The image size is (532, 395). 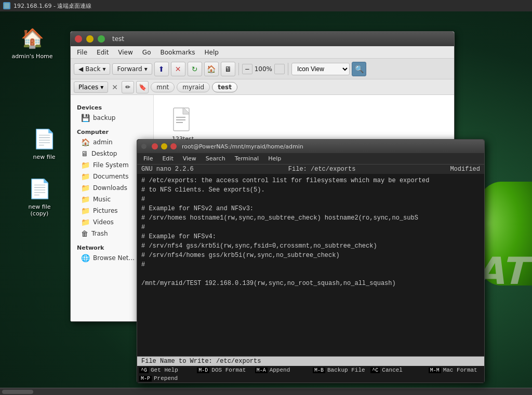 What do you see at coordinates (311, 209) in the screenshot?
I see `terminal-line-4: # Example for NFSv2 and NFSv3:` at bounding box center [311, 209].